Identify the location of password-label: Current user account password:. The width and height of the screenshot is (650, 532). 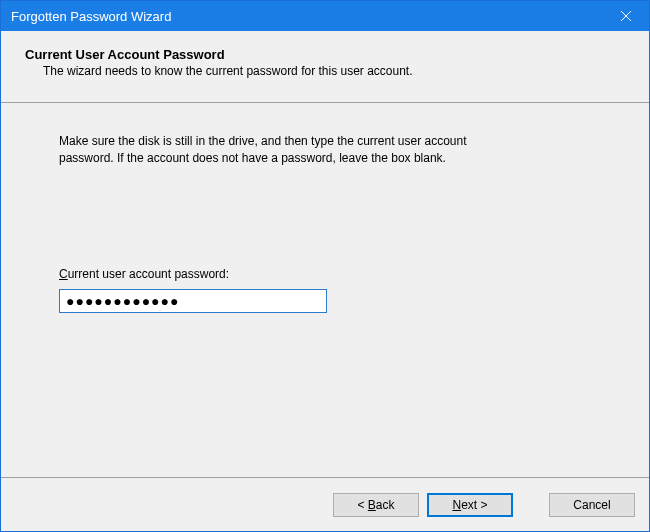
(330, 274).